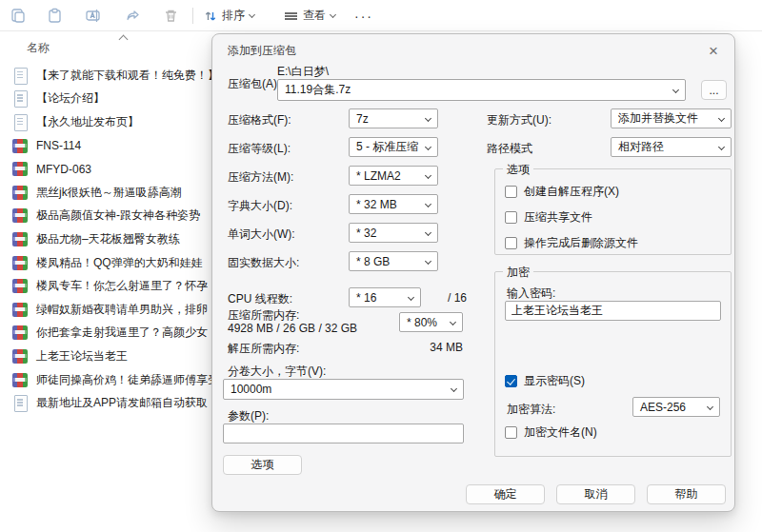 This screenshot has height=532, width=762. Describe the element at coordinates (292, 328) in the screenshot. I see `memory-compress-detail: 4928 MB / 26 GB / 32 GB` at that location.